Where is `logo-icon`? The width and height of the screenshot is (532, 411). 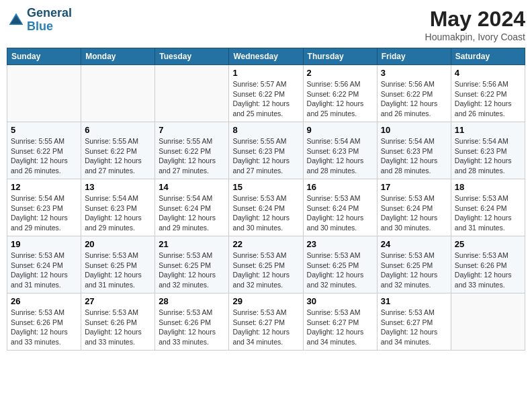 logo-icon is located at coordinates (16, 20).